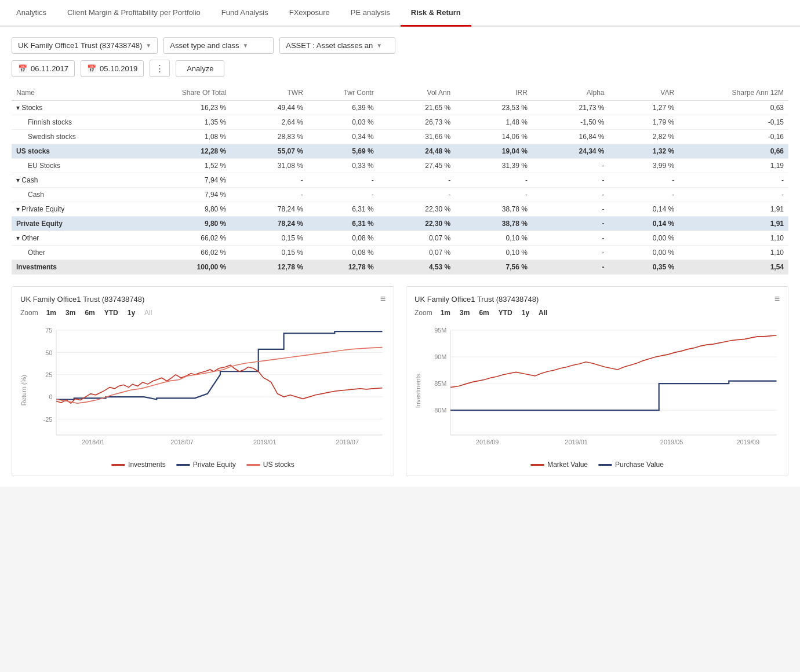  Describe the element at coordinates (370, 13) in the screenshot. I see `tab-pe-analysis: PE analysis` at that location.